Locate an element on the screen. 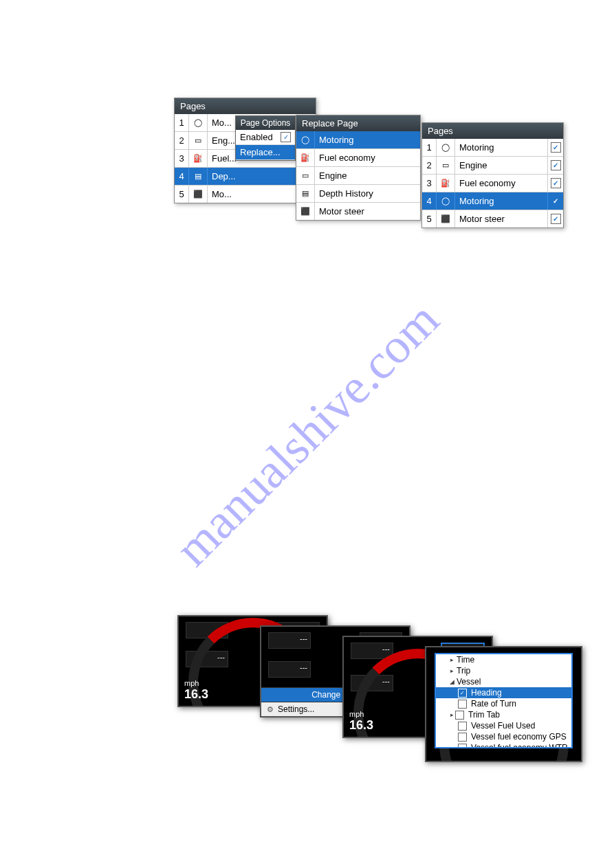 The width and height of the screenshot is (614, 868). pages2-row-1: 1 ◯ Motoring ✓ is located at coordinates (492, 148).